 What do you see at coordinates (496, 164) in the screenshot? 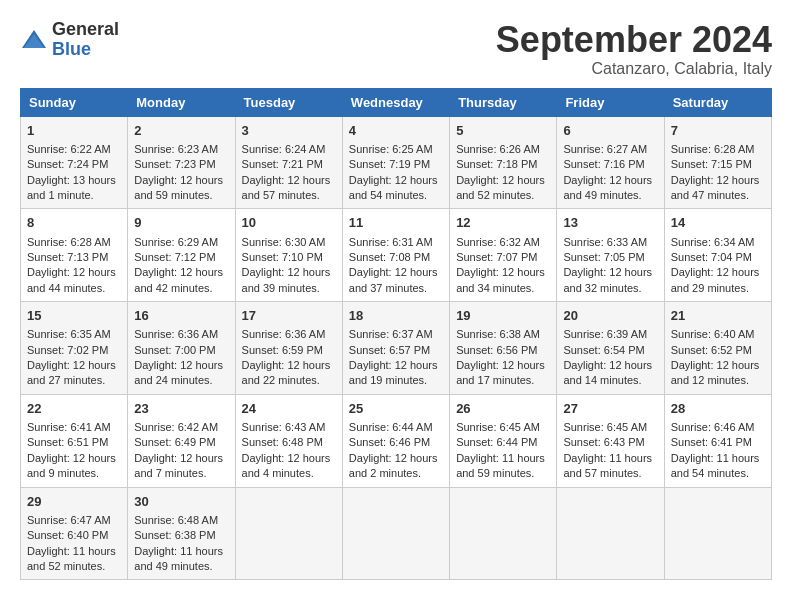
I see `sunset-label: Sunset: 7:18 PM` at bounding box center [496, 164].